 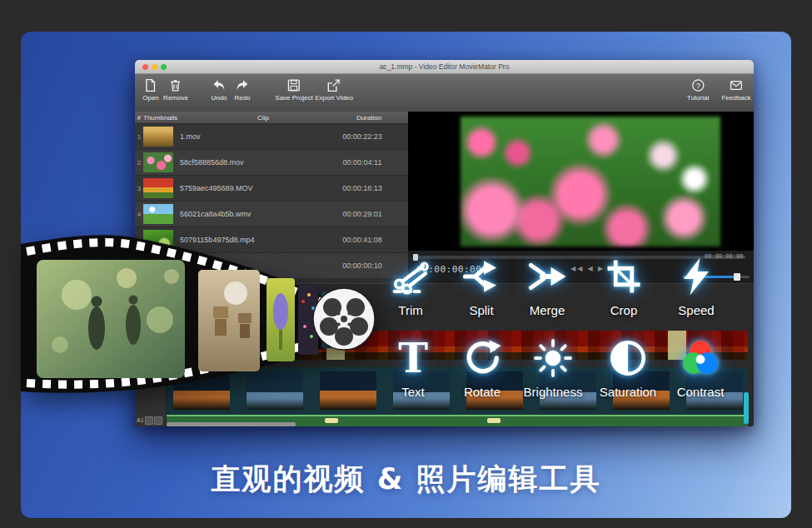 What do you see at coordinates (553, 391) in the screenshot?
I see `feature-label: Brightness` at bounding box center [553, 391].